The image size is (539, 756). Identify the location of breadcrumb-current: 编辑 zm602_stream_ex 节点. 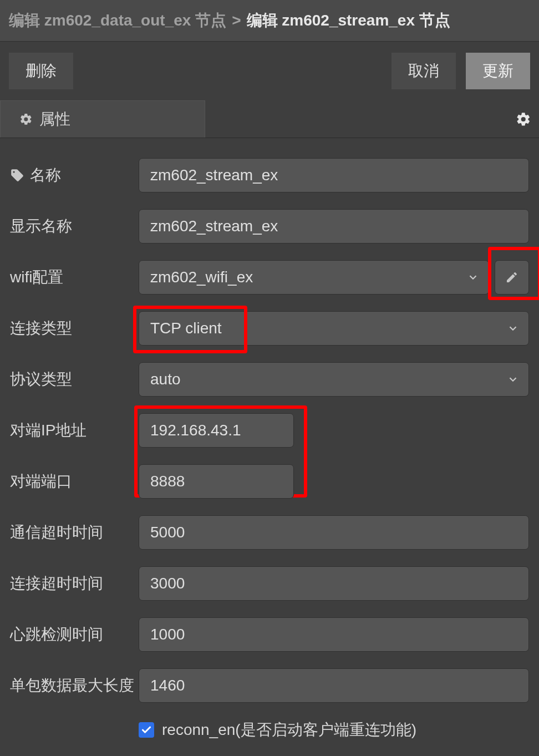
(348, 21).